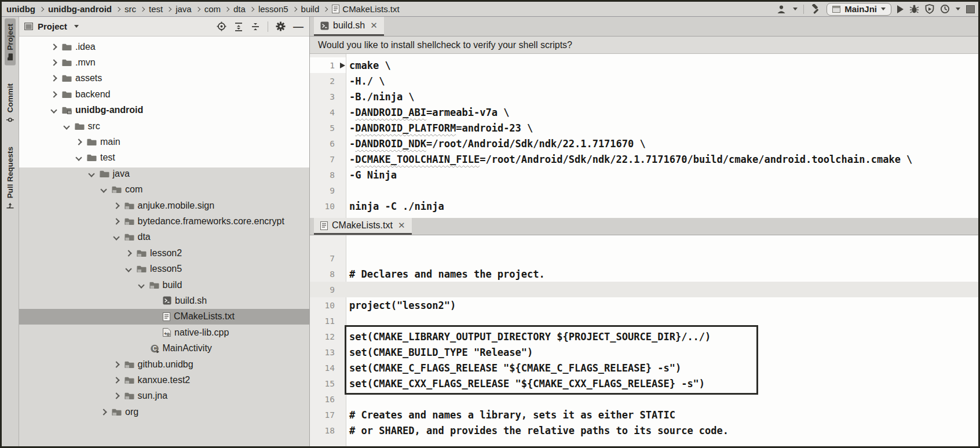 The width and height of the screenshot is (980, 448). I want to click on code-line-13: 13set(CMAKE_BUILD_TYPE "Release"), so click(644, 352).